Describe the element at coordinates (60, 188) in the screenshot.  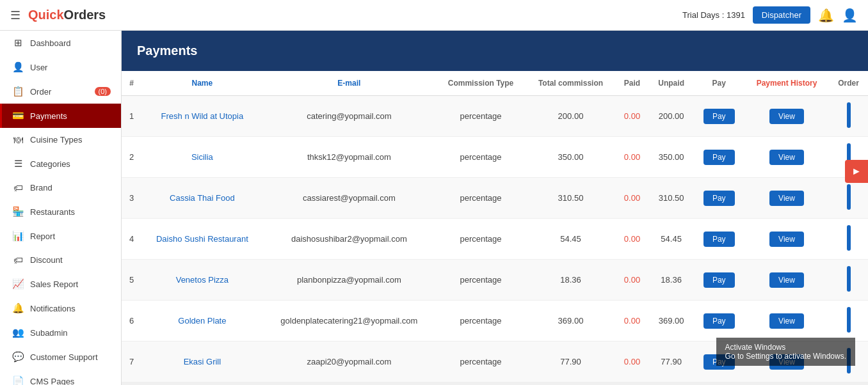
I see `sidebar-item-brand: 🏷 Brand` at that location.